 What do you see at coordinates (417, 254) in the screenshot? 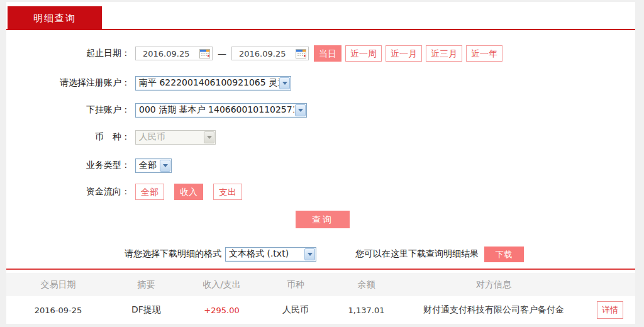
I see `download-hint: 您可以在这里下载查询明细结果` at bounding box center [417, 254].